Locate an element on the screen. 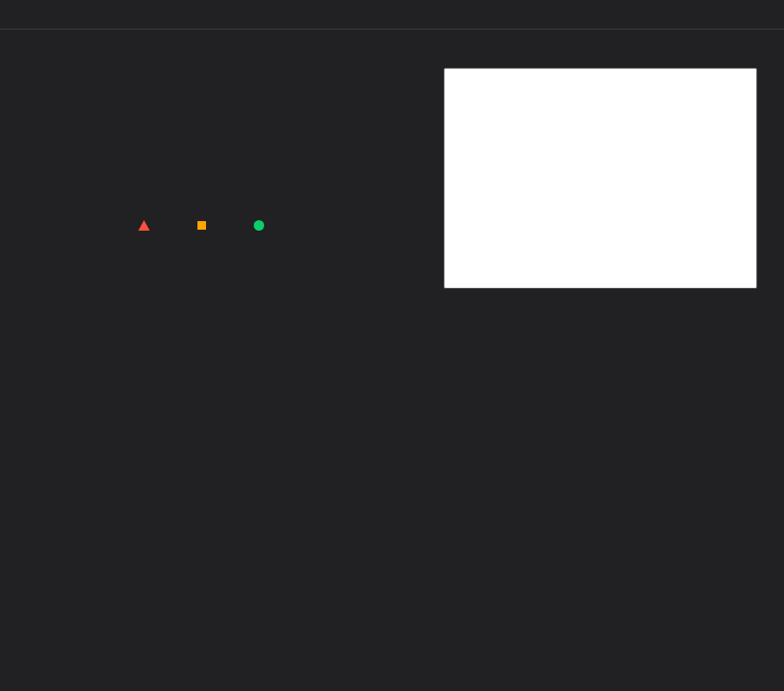  circle-icon is located at coordinates (259, 225).